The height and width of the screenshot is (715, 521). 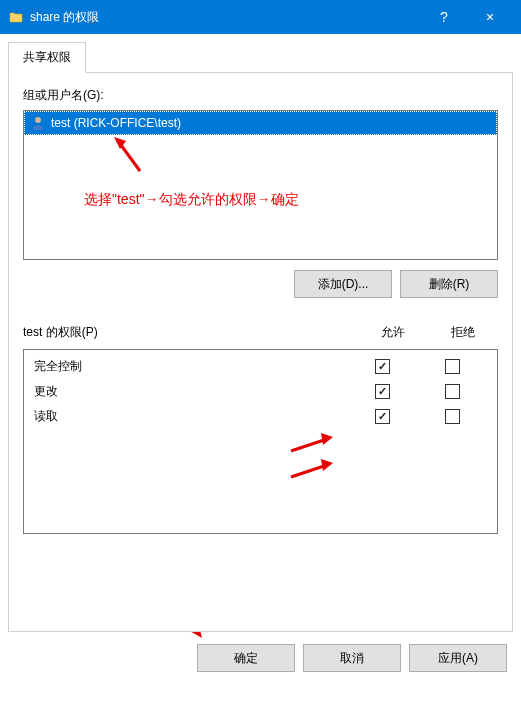 I want to click on folder-icon, so click(x=16, y=17).